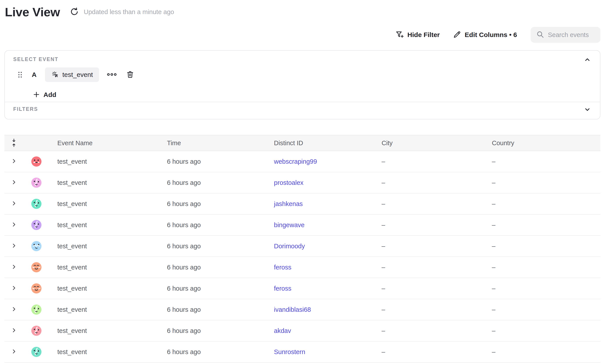 This screenshot has width=607, height=364. Describe the element at coordinates (303, 225) in the screenshot. I see `table-row: test_event 6 hours ago bingewave – –` at that location.